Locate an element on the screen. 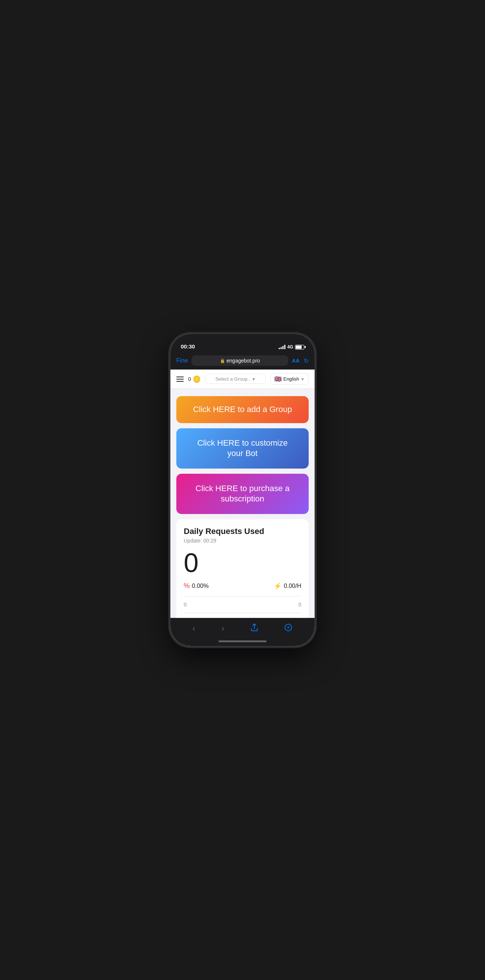 The height and width of the screenshot is (980, 485). main-content: Click HERE to add a Group Click HERE to … is located at coordinates (242, 503).